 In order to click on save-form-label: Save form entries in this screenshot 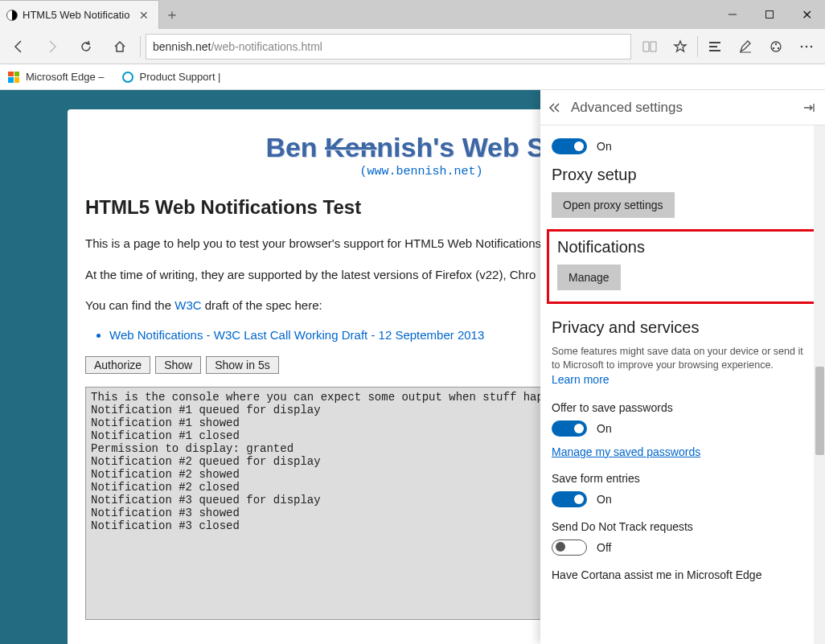, I will do `click(683, 478)`.